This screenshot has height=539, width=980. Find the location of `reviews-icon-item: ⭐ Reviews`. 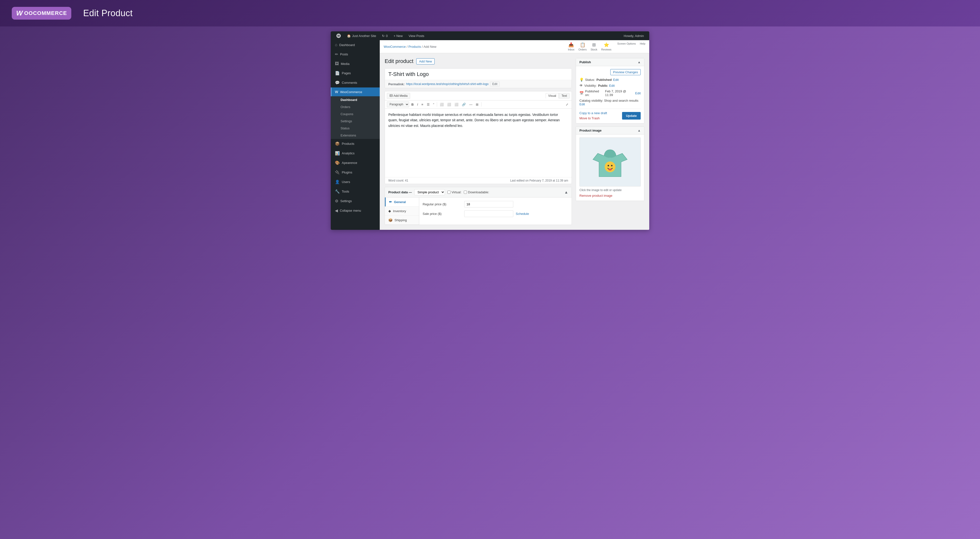

reviews-icon-item: ⭐ Reviews is located at coordinates (606, 46).